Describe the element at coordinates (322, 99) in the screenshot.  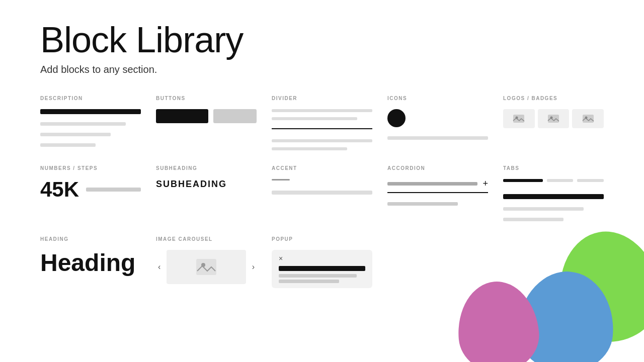
I see `block-divider-label: DIVIDER` at that location.